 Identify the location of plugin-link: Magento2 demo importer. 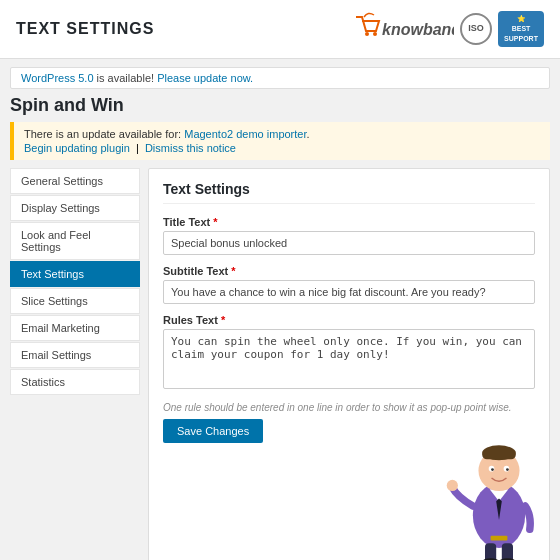
(245, 134).